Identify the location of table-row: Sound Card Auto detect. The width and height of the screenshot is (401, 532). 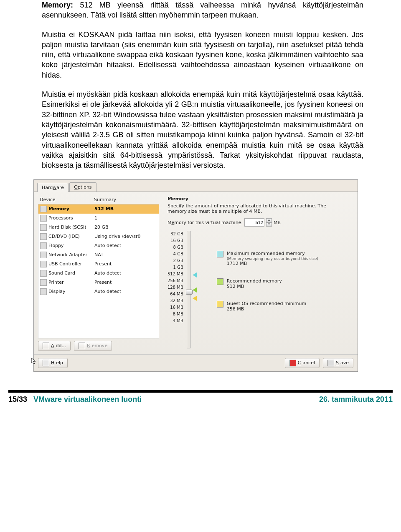
(99, 273).